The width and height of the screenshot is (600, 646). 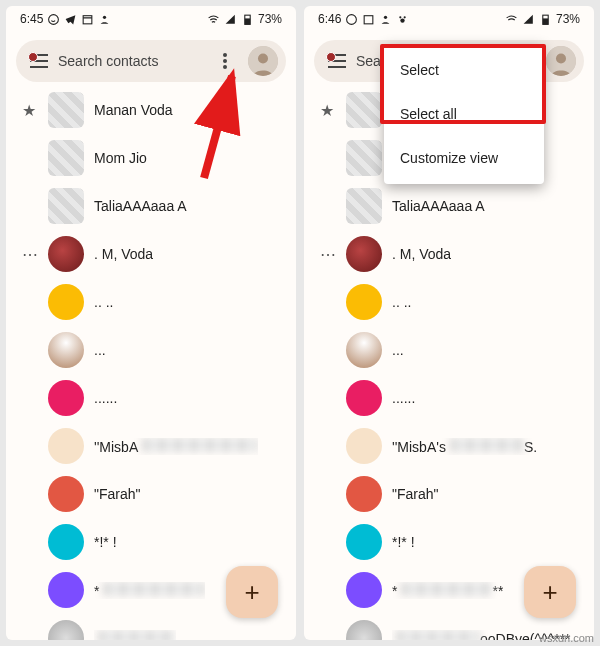 I want to click on menu-item-select: Select, so click(x=464, y=70).